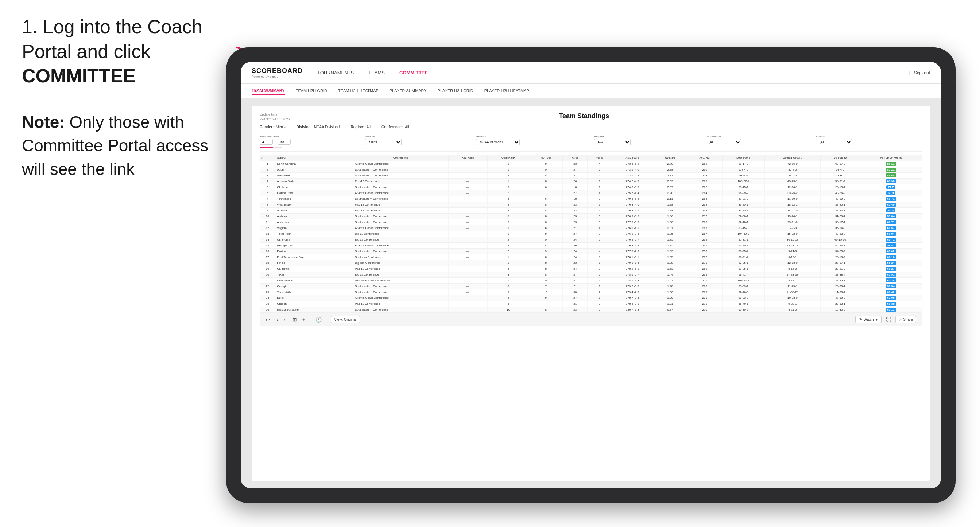  Describe the element at coordinates (468, 158) in the screenshot. I see `col-reg-rank: Reg Rank` at that location.